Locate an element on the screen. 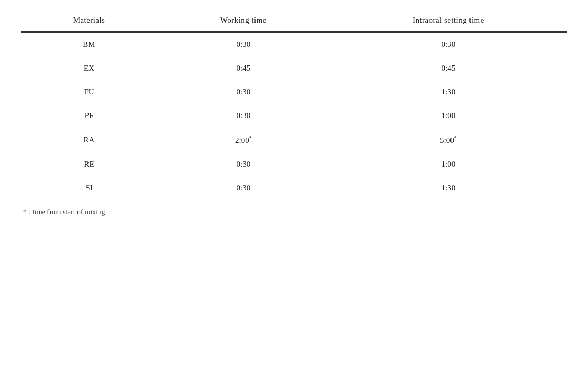 This screenshot has height=366, width=588. cell-material: BM is located at coordinates (89, 44).